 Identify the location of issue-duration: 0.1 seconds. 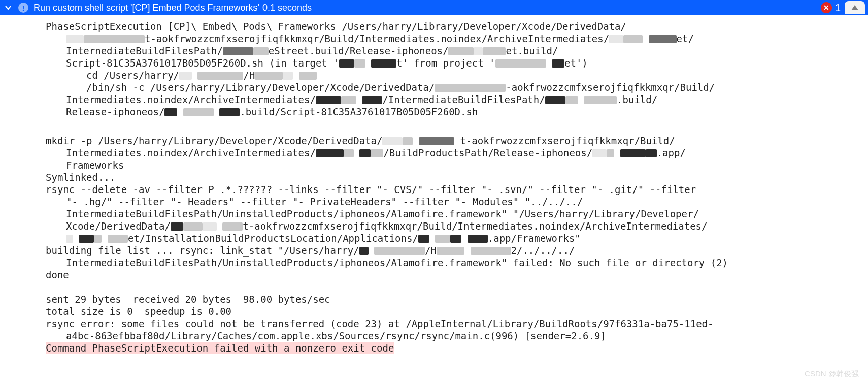
(287, 8).